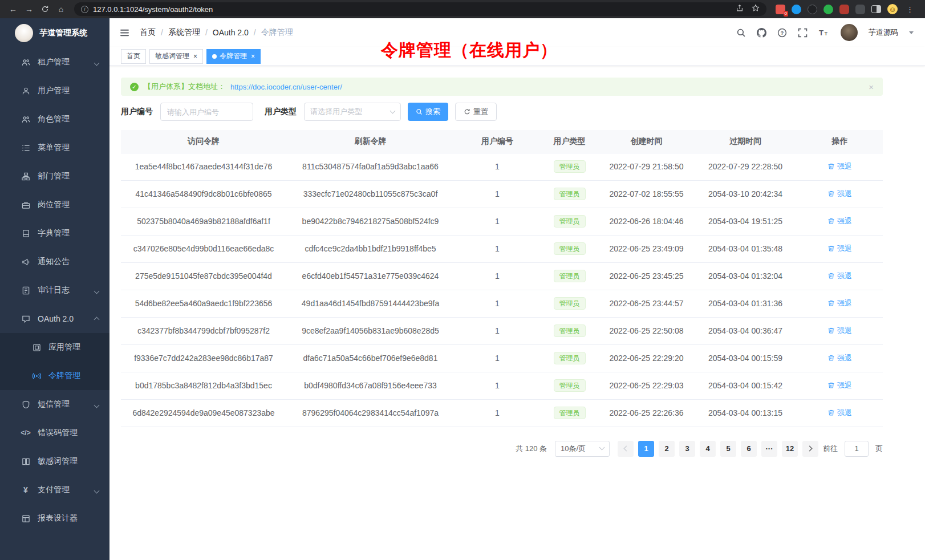 This screenshot has height=560, width=925. Describe the element at coordinates (55, 62) in the screenshot. I see `sidebar-item-tenant: 租户管理` at that location.